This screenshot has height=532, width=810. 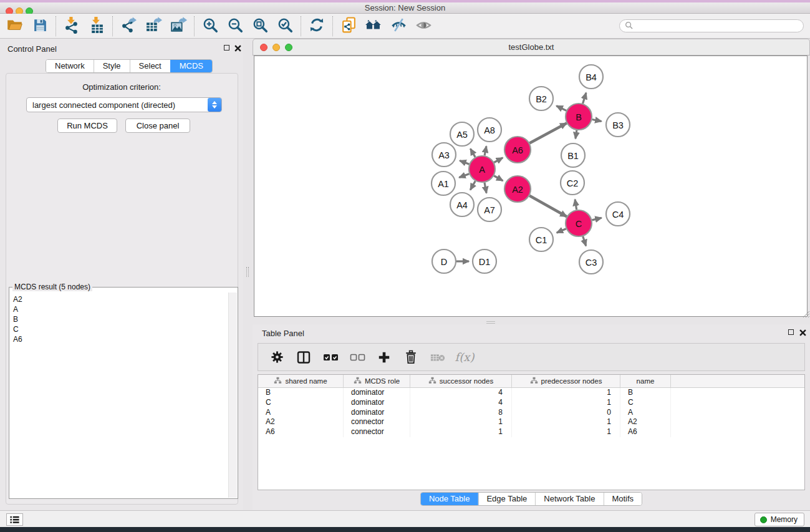 I want to click on table-row: A6connector11A6, so click(x=531, y=432).